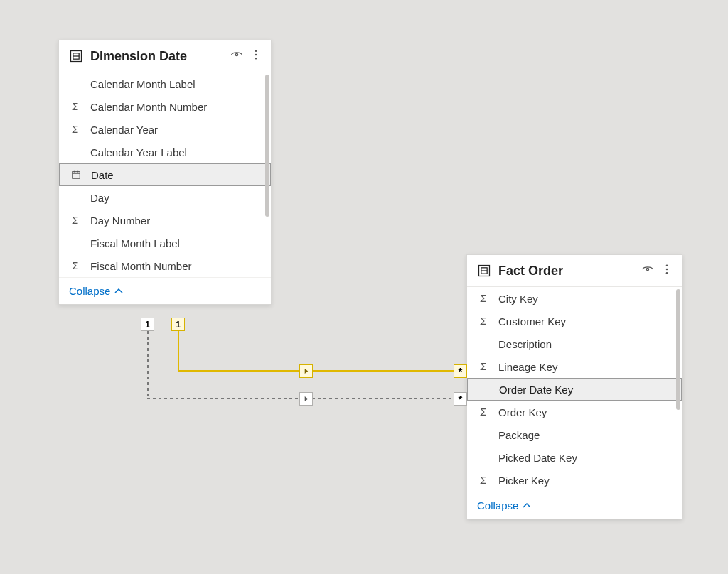 This screenshot has height=574, width=728. Describe the element at coordinates (135, 243) in the screenshot. I see `field-label: Fiscal Month Label` at that location.